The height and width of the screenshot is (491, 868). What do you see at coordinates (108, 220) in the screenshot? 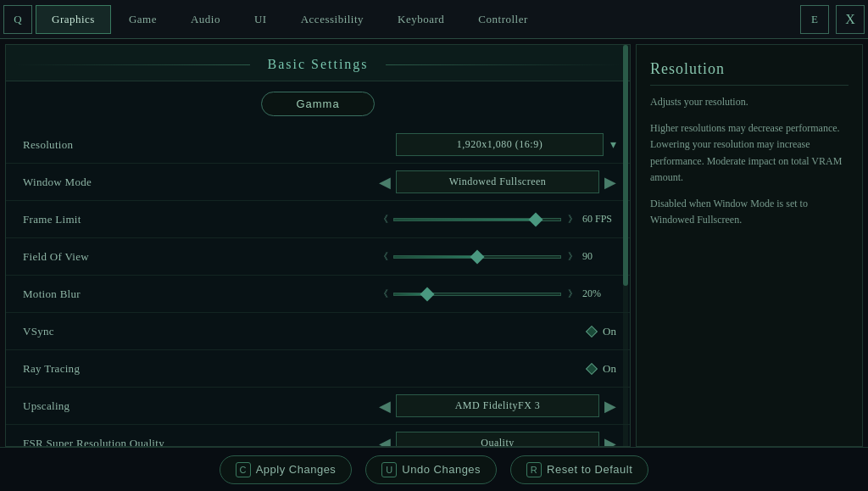
I see `setting-label-frame-limit: Frame Limit` at bounding box center [108, 220].